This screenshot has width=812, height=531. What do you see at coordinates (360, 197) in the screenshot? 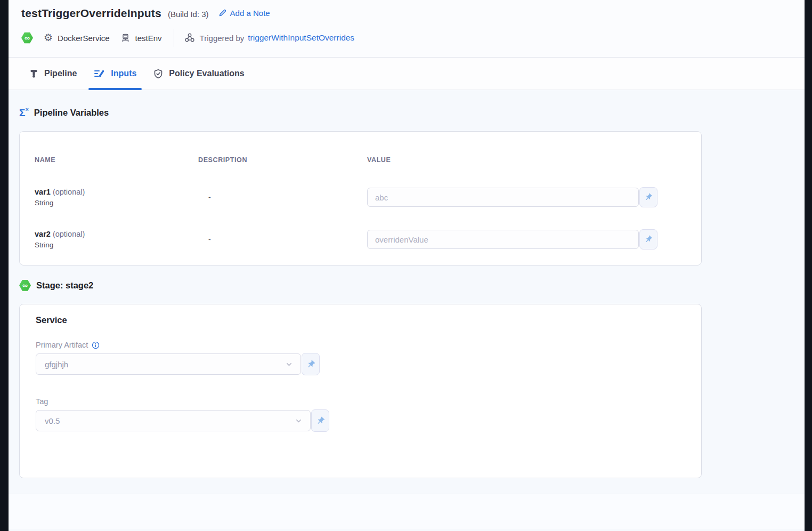
I see `variable-row-var1: var1 (optional) String -` at bounding box center [360, 197].